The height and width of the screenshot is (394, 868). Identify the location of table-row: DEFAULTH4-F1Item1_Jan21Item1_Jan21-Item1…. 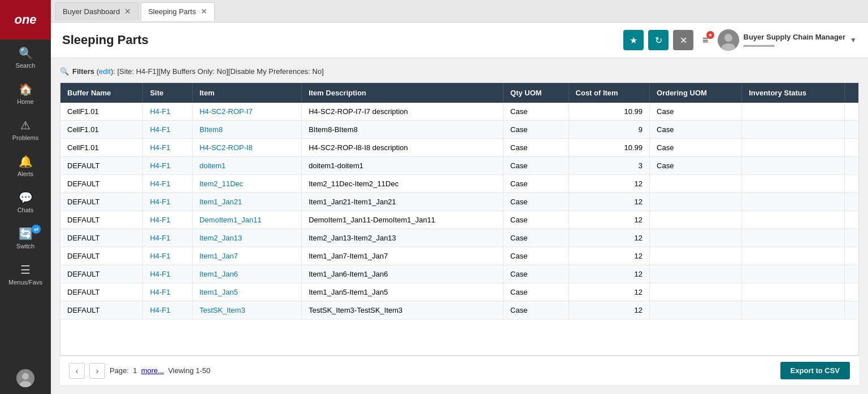
(459, 202).